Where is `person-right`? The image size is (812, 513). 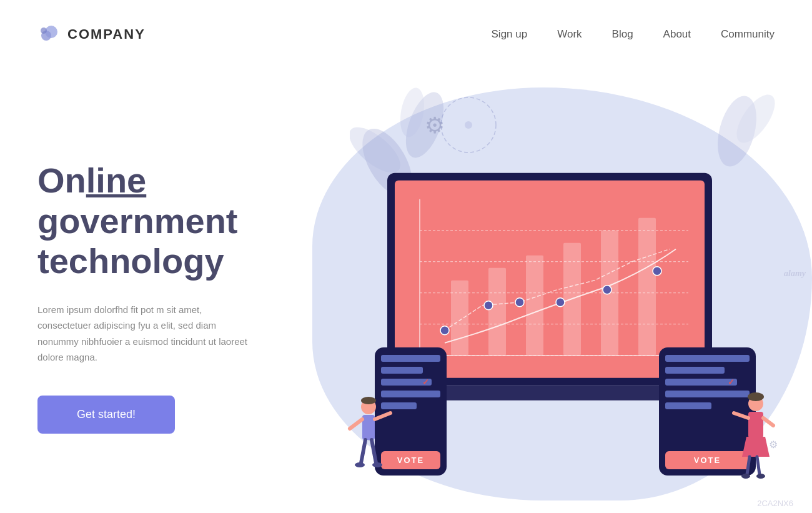 person-right is located at coordinates (753, 435).